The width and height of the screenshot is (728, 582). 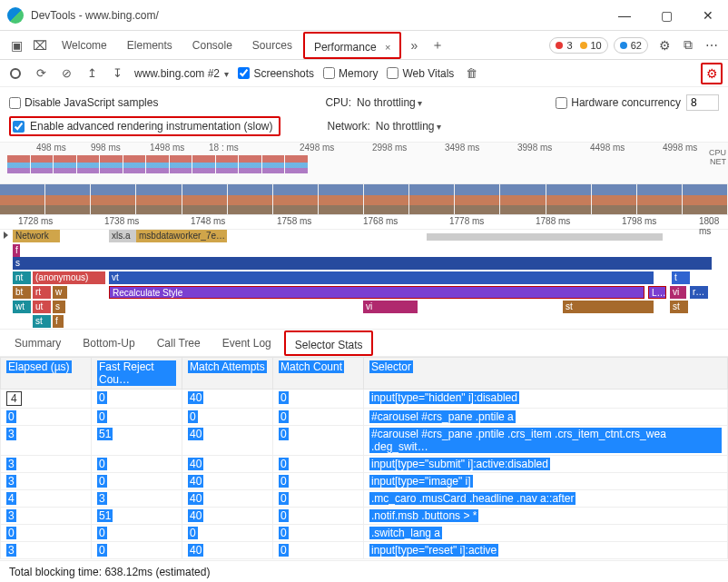 I want to click on table-row: 30400input[type="image" i], so click(x=365, y=481).